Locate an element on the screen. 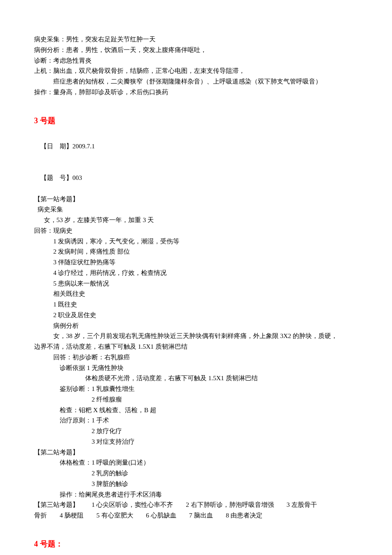  q3-tx-1: 治疗原则：1 手术 is located at coordinates (196, 420).